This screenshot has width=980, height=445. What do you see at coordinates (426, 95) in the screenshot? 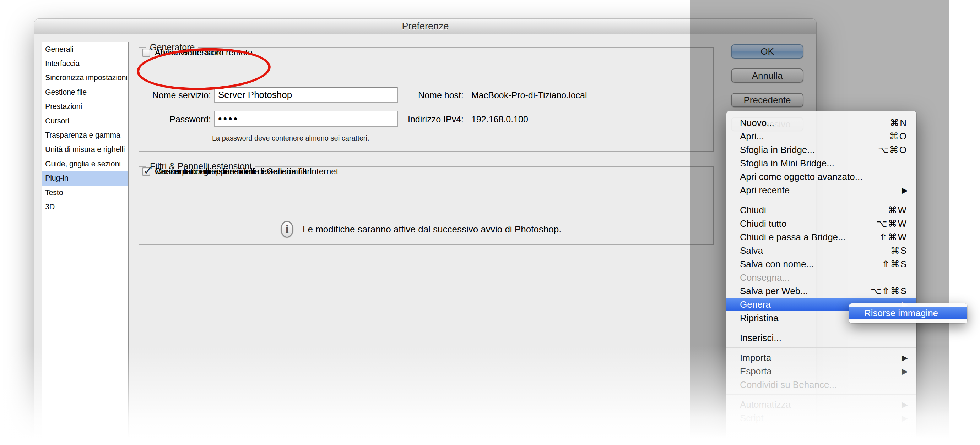
I see `host-name-label: Nome host:` at bounding box center [426, 95].